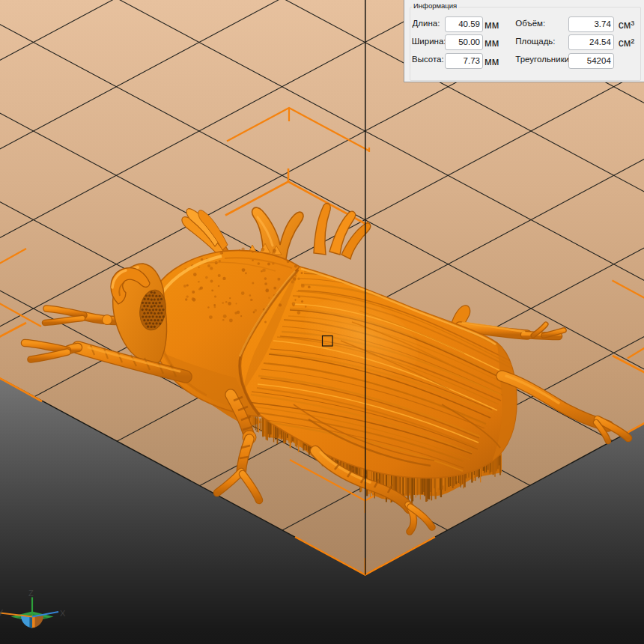  Describe the element at coordinates (1, 613) in the screenshot. I see `svg-text: Y` at that location.